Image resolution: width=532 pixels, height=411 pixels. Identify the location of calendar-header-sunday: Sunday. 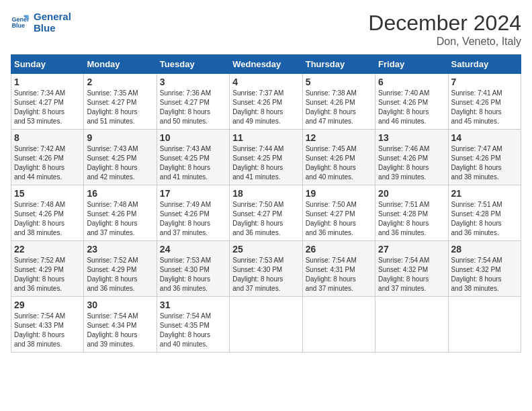
(48, 64).